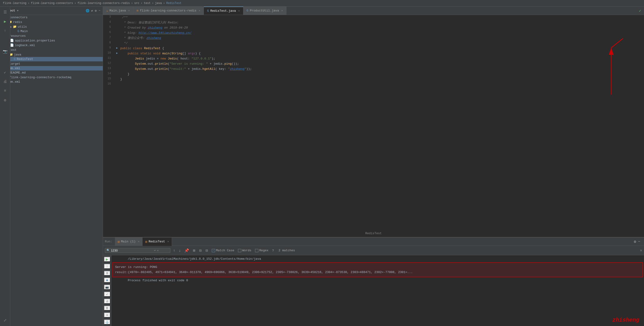  What do you see at coordinates (378, 281) in the screenshot?
I see `console-exit-line: Process finished with exit code 0` at bounding box center [378, 281].